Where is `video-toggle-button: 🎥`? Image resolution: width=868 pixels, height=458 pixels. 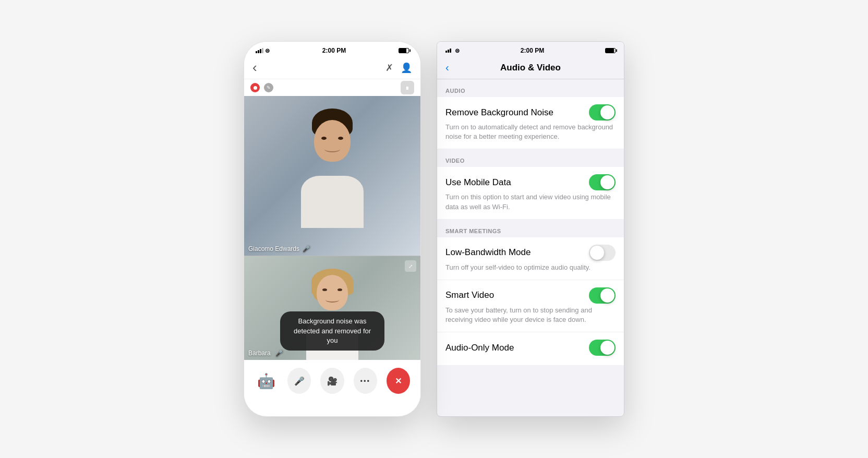 video-toggle-button: 🎥 is located at coordinates (332, 381).